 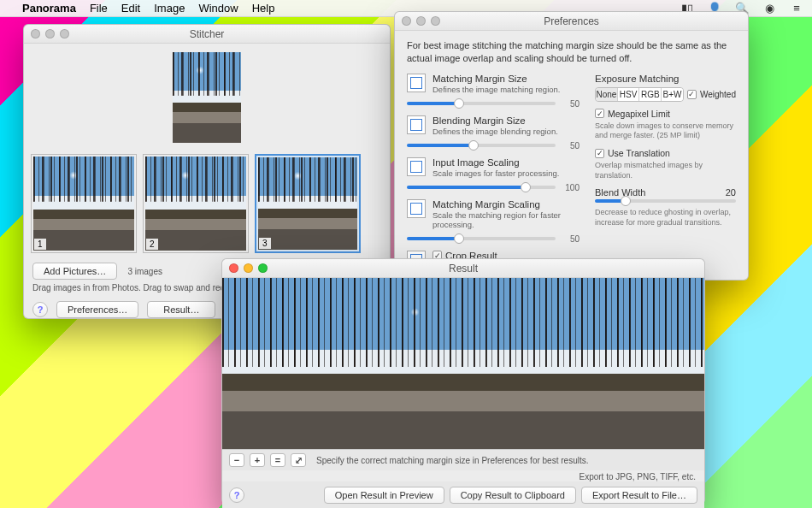 I want to click on thumbnail-number: 2, so click(x=152, y=245).